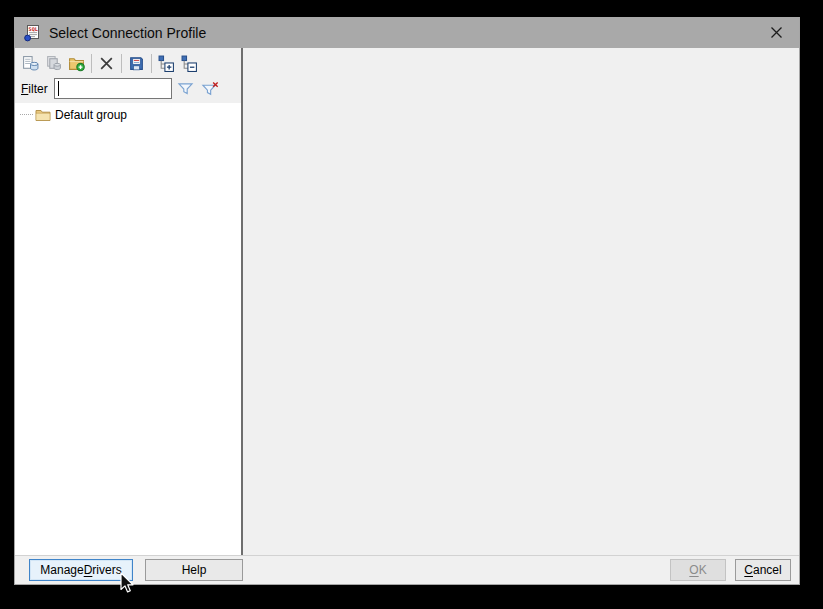 Image resolution: width=823 pixels, height=609 pixels. Describe the element at coordinates (763, 570) in the screenshot. I see `cancel-button: Cancel` at that location.